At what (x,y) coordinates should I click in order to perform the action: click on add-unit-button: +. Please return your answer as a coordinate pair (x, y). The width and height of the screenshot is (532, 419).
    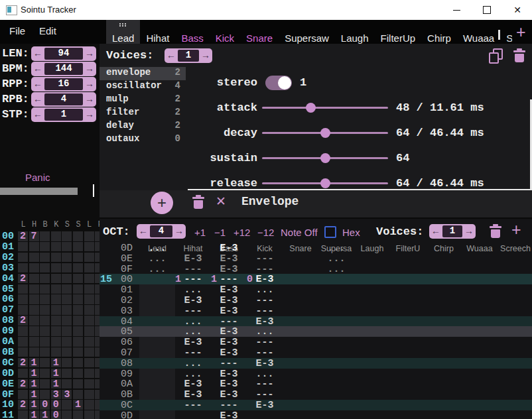
    Looking at the image, I should click on (162, 203).